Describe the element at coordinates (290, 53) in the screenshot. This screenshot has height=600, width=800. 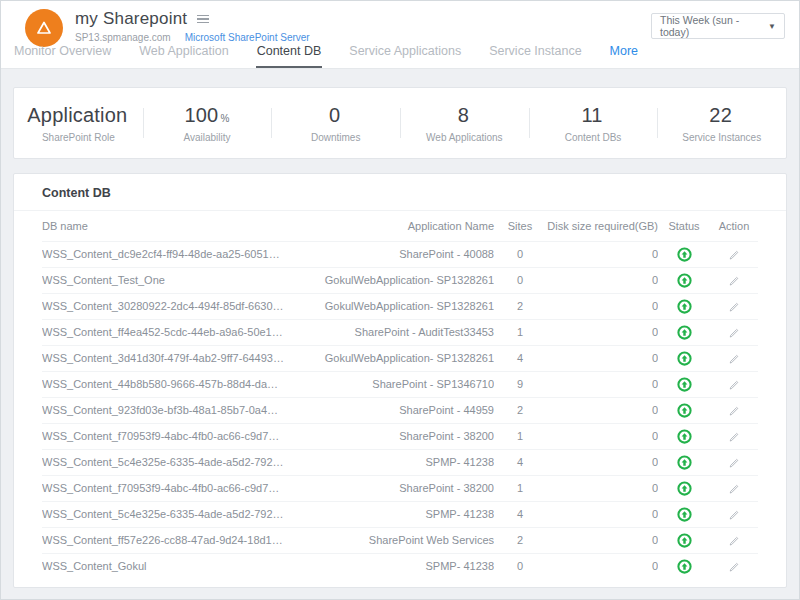
I see `tab: Content DB` at that location.